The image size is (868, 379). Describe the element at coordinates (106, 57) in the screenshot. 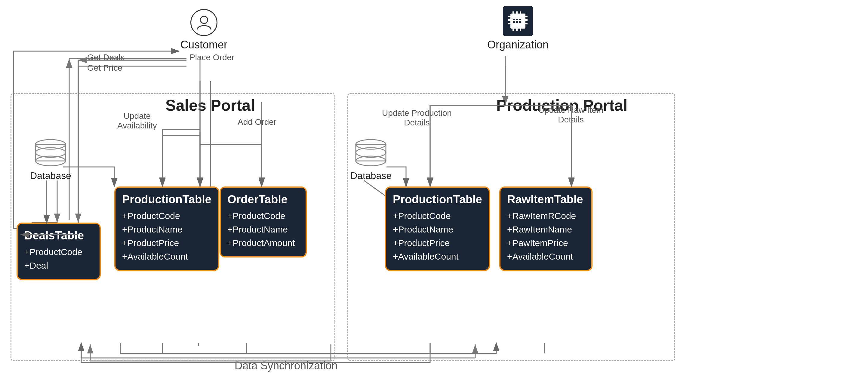

I see `get-deals-label: Get Deals` at that location.